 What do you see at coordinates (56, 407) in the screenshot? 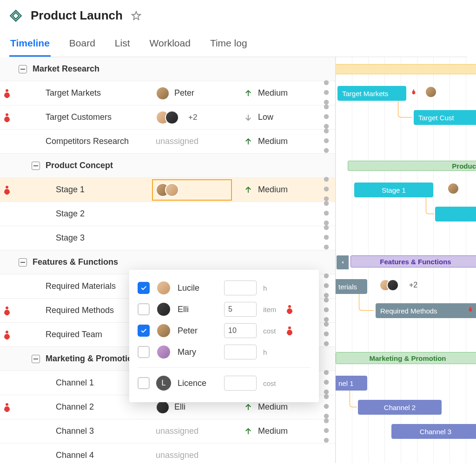
I see `task-label: Channel 2` at bounding box center [56, 407].